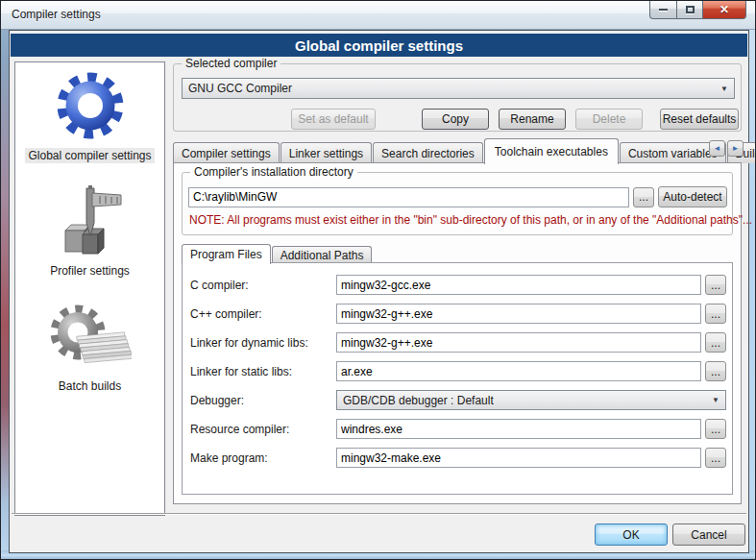 This screenshot has width=756, height=560. Describe the element at coordinates (693, 197) in the screenshot. I see `auto-detect-button: Auto-detect` at that location.